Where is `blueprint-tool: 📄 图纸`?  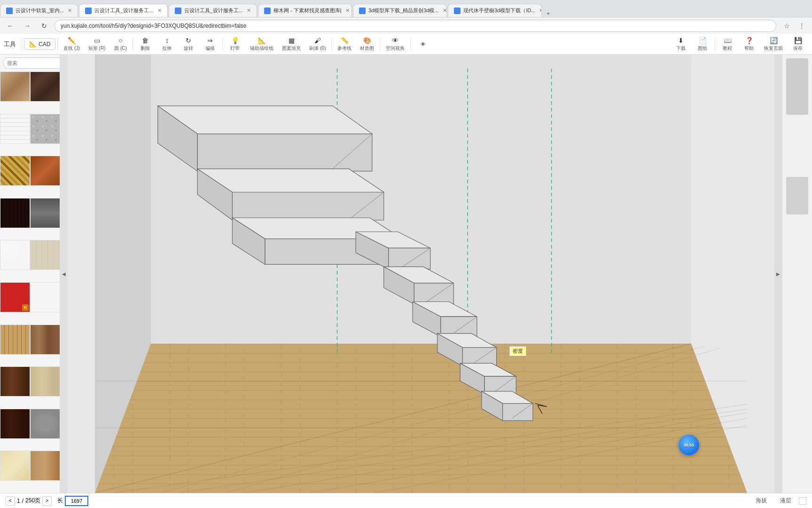
blueprint-tool: 📄 图纸 is located at coordinates (703, 44).